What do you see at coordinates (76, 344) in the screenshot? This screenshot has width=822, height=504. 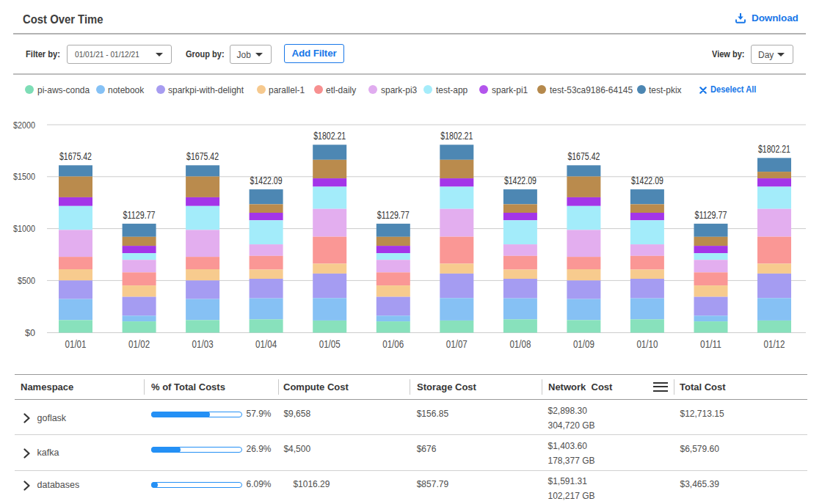 I see `svg-text: 01/01` at bounding box center [76, 344].